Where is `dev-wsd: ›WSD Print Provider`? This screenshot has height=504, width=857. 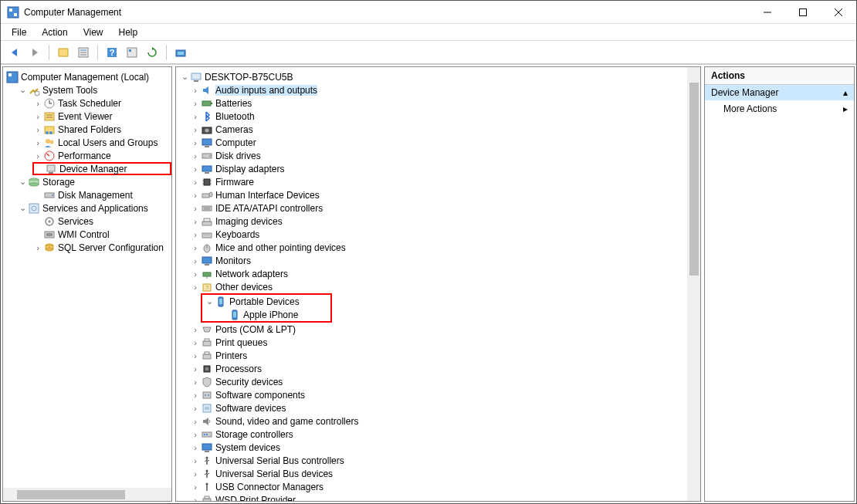 dev-wsd: ›WSD Print Provider is located at coordinates (431, 497).